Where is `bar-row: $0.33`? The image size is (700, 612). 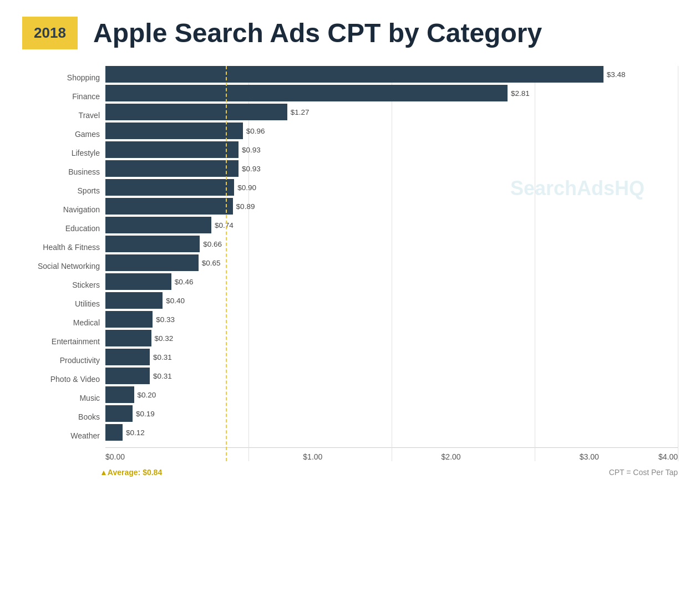
bar-row: $0.33 is located at coordinates (392, 319).